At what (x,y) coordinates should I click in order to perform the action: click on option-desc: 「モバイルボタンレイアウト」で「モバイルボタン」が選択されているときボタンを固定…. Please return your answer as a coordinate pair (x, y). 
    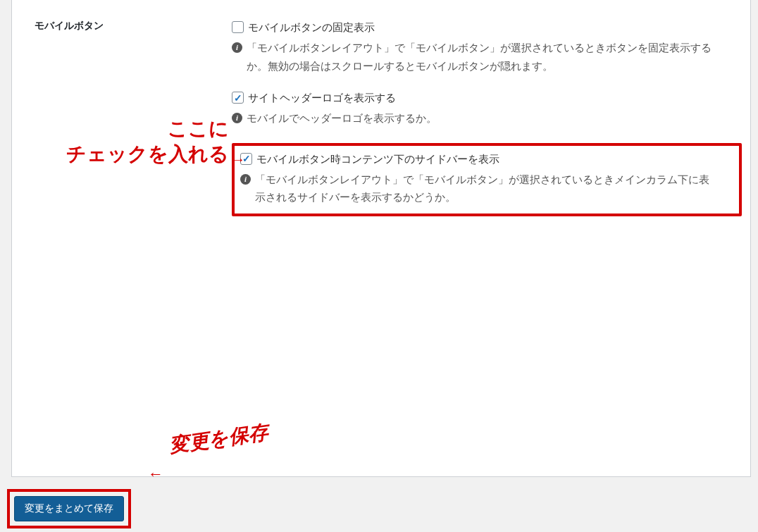
    Looking at the image, I should click on (495, 56).